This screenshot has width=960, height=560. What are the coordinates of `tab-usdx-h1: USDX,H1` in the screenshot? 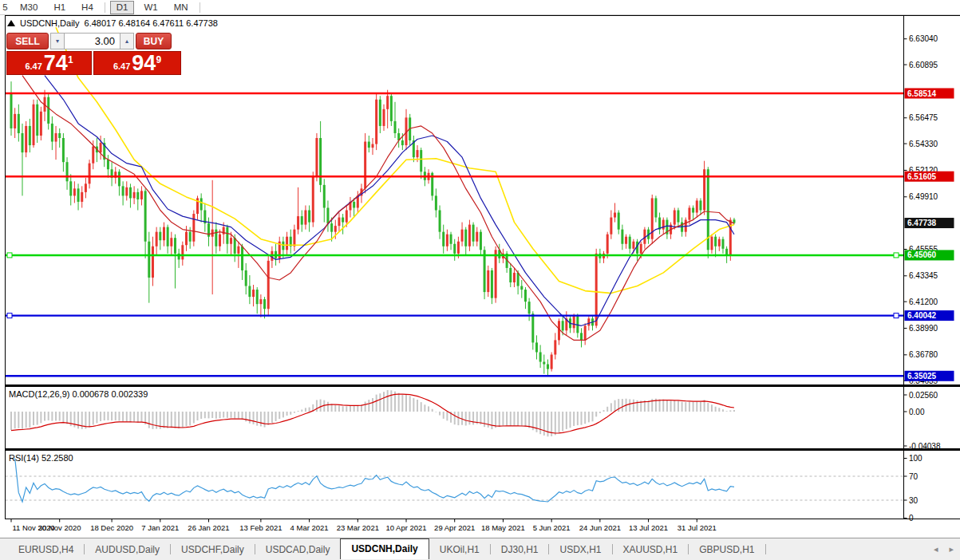 It's located at (580, 550).